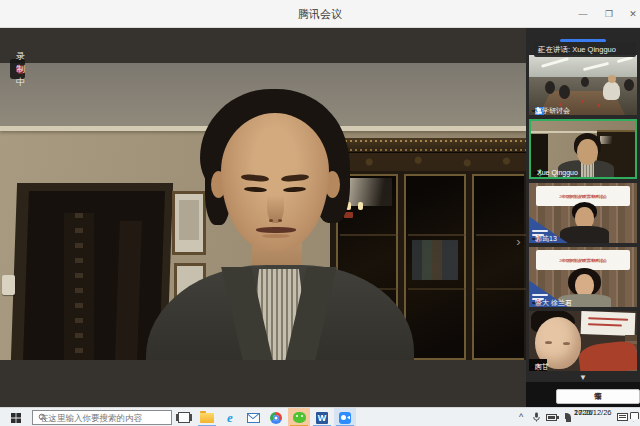  I want to click on participant-tile-xu-lanjun: 中国阿拉伯文学研究会 2020年年会暨学术研讨会 暨大 徐兰君, so click(583, 277).